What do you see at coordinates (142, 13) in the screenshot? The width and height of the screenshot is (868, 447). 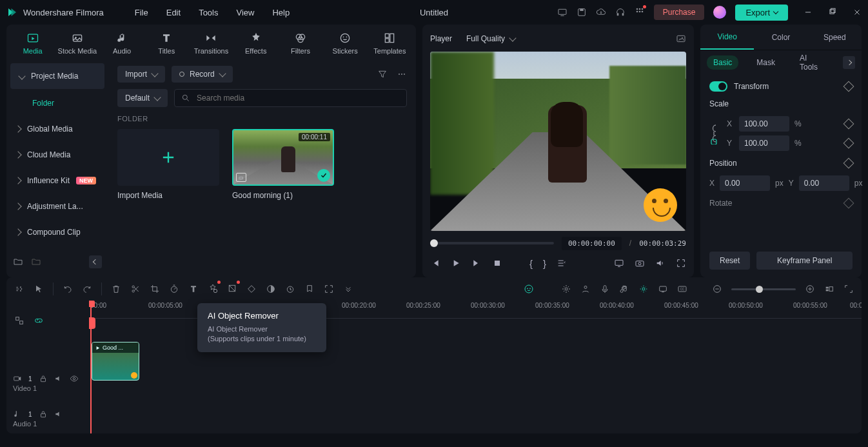 I see `menu-file: File` at bounding box center [142, 13].